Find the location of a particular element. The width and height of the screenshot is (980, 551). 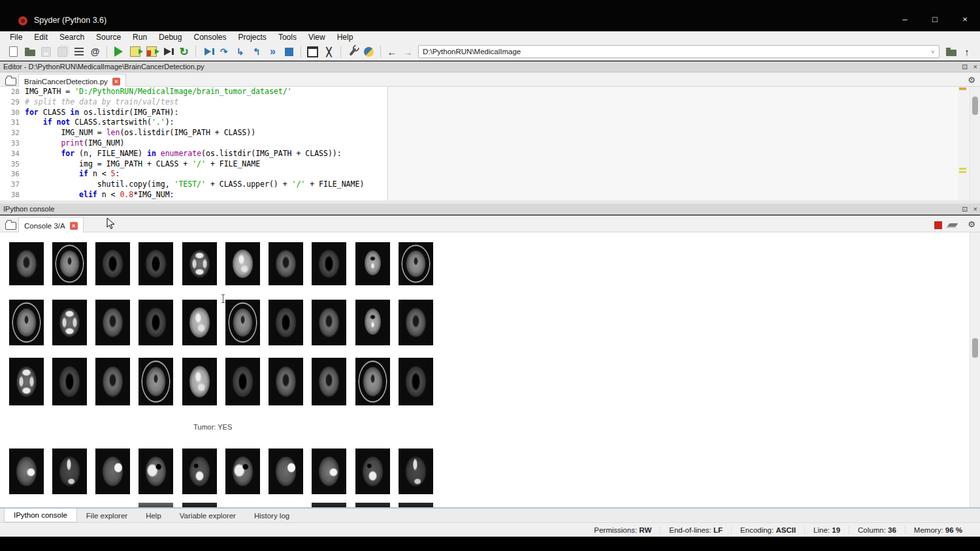

forward-icon: → is located at coordinates (408, 52).